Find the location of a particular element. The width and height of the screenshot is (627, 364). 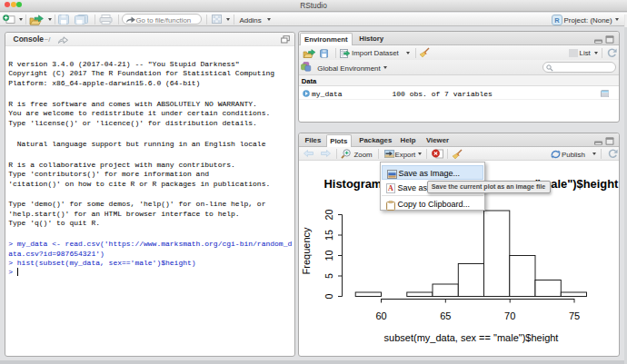

svg-text: 75 is located at coordinates (573, 316).